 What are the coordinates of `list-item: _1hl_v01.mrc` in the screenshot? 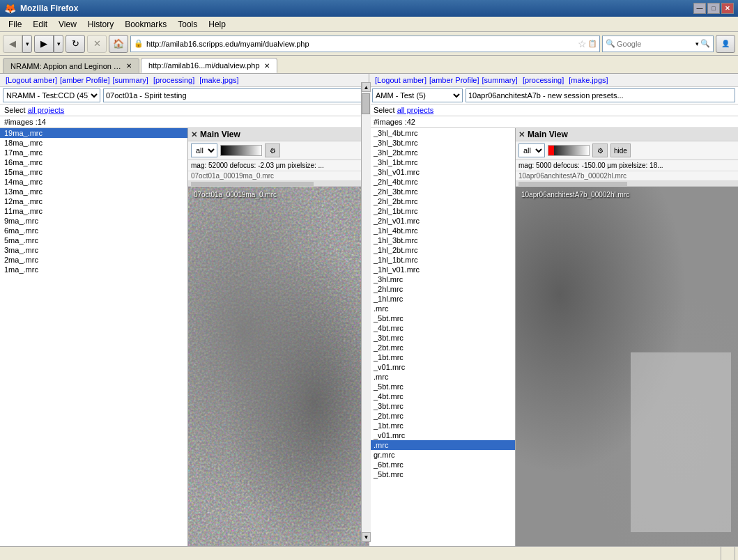 It's located at (442, 270).